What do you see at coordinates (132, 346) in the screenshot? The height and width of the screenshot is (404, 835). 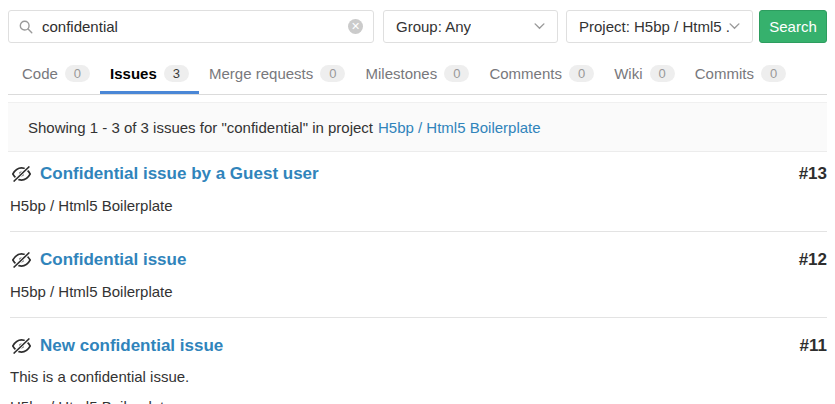 I see `issue-title-link: New confidential issue` at bounding box center [132, 346].